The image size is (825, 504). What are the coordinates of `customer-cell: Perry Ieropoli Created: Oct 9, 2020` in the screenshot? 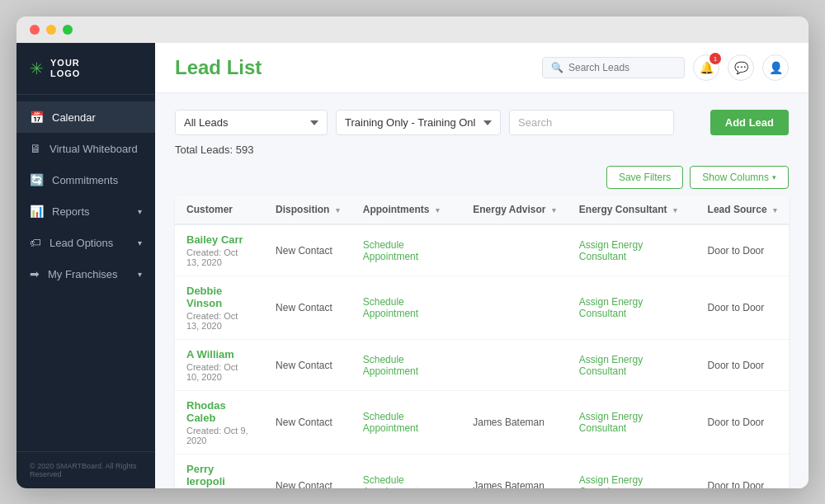 It's located at (219, 472).